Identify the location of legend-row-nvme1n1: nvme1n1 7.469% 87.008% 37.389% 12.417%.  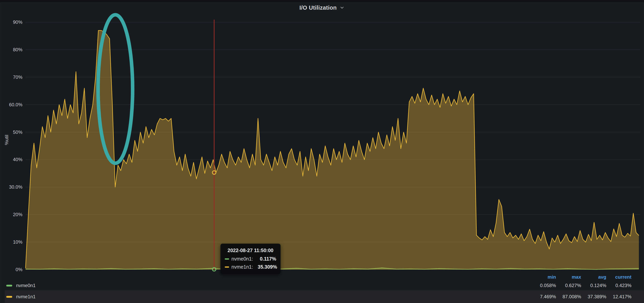
(324, 297).